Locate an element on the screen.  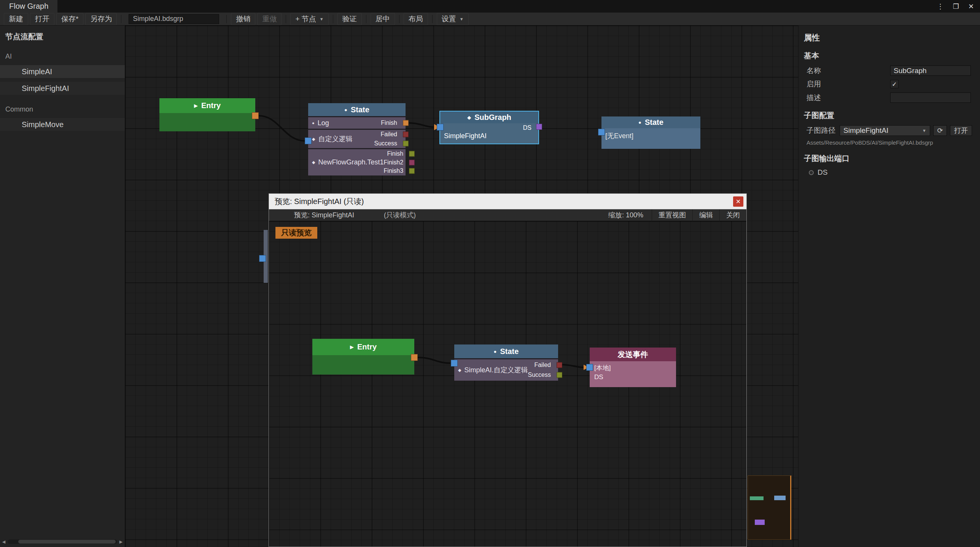
redo-label: 重做 is located at coordinates (269, 19).